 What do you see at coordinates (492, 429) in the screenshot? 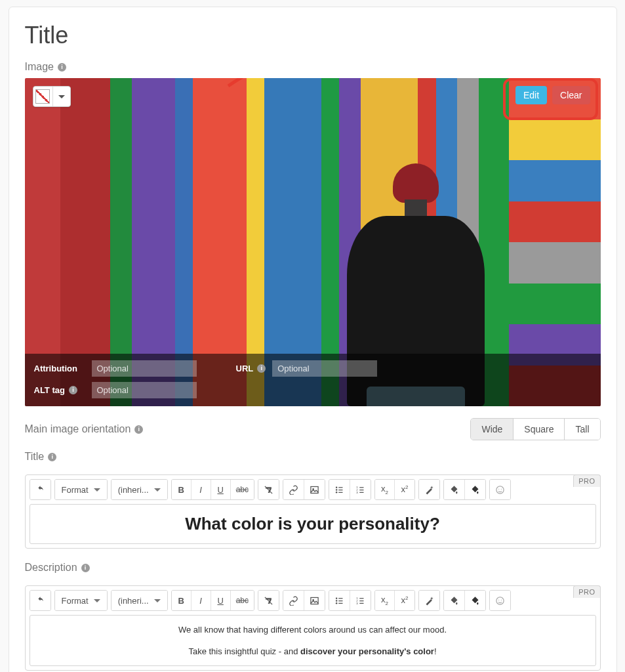
I see `orientation-wide: Wide` at bounding box center [492, 429].